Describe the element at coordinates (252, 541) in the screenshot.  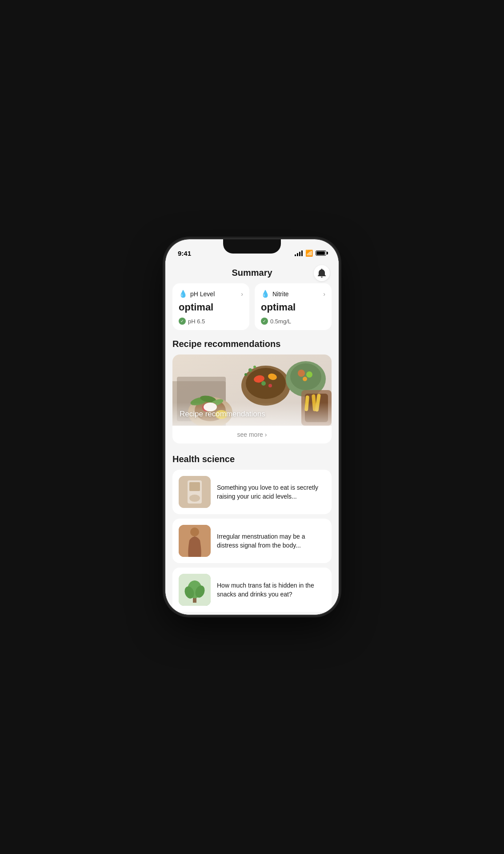
I see `health-article-2: Irregular menstruation may be a distress…` at that location.